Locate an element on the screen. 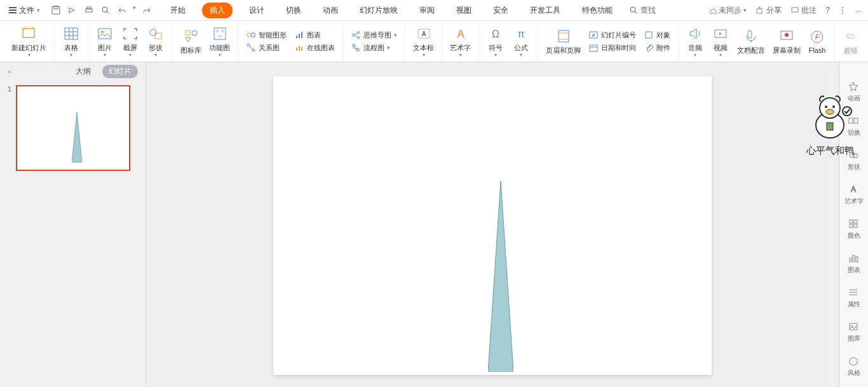 Image resolution: width=868 pixels, height=387 pixels. redo-icon is located at coordinates (147, 10).